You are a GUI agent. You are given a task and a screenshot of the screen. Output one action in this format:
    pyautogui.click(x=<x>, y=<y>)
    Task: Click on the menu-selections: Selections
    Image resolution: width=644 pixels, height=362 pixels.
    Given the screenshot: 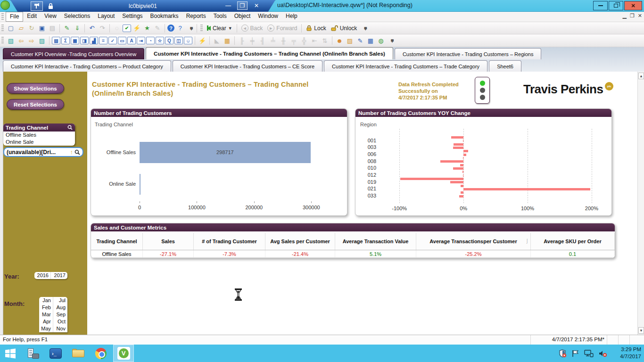 What is the action you would take?
    pyautogui.click(x=77, y=17)
    